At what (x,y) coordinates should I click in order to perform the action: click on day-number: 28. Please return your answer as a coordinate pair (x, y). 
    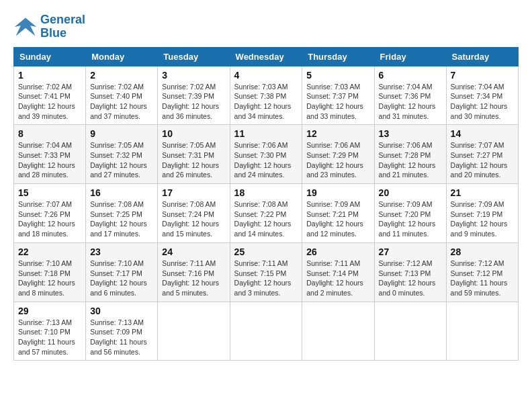
    Looking at the image, I should click on (482, 252).